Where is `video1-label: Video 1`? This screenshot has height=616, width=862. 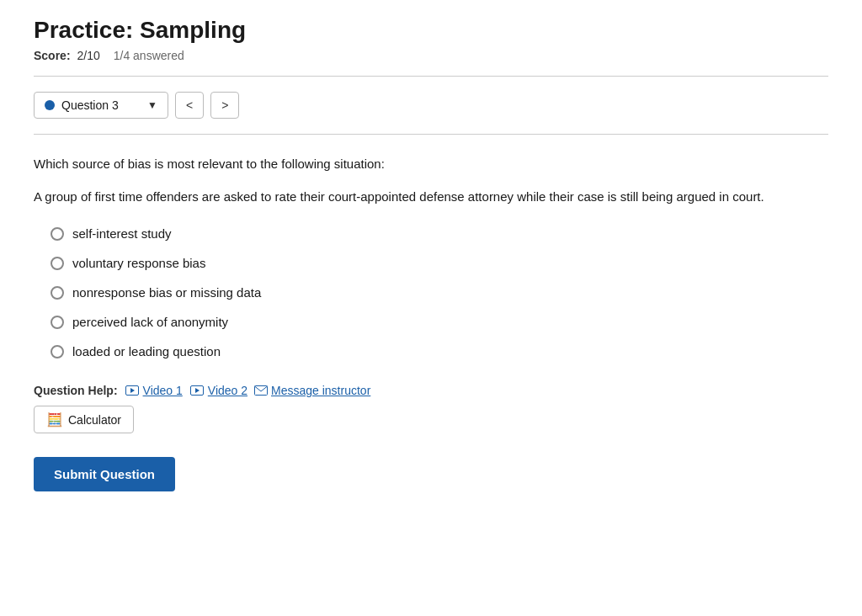 video1-label: Video 1 is located at coordinates (163, 390).